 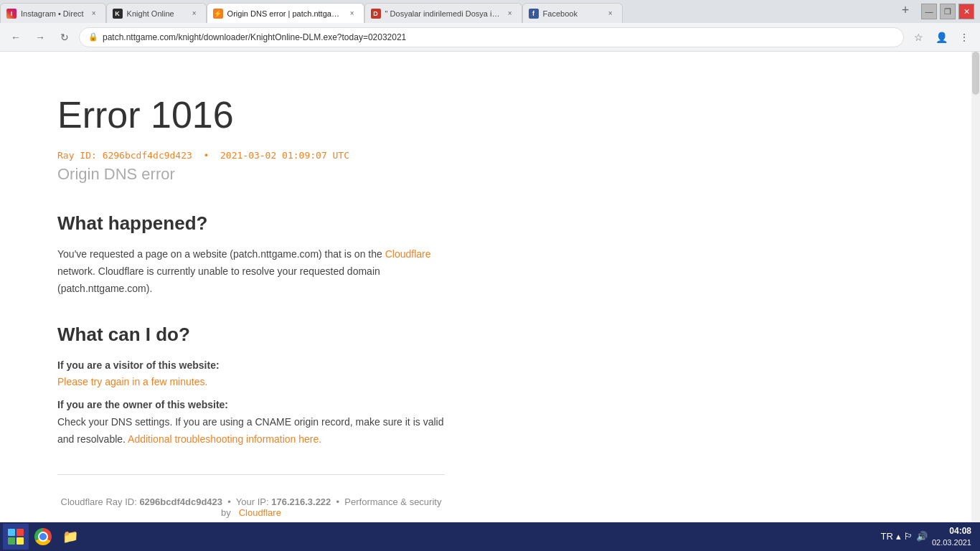 I want to click on minimize-button: —, so click(x=929, y=11).